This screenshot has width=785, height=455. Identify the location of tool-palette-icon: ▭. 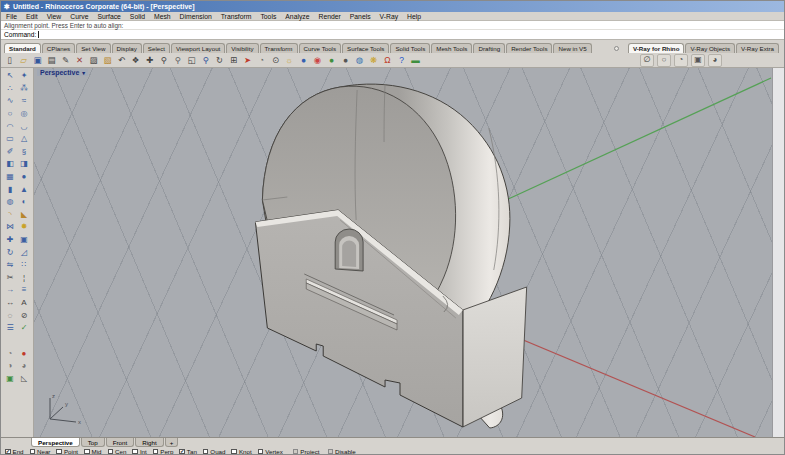
(10, 140).